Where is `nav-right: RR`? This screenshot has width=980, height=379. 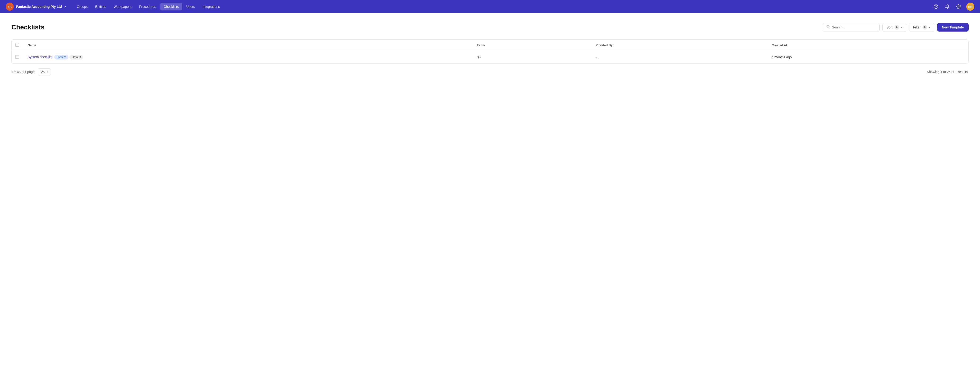
nav-right: RR is located at coordinates (953, 7).